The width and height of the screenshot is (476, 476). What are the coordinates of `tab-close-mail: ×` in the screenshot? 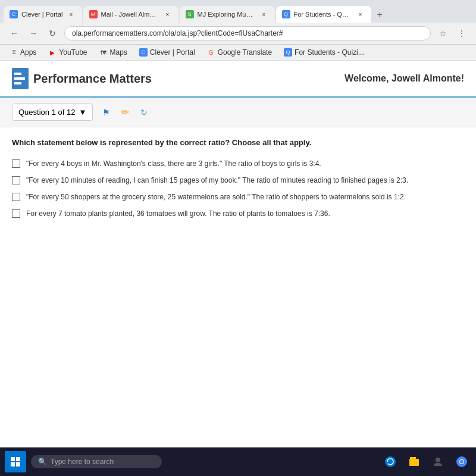 It's located at (168, 14).